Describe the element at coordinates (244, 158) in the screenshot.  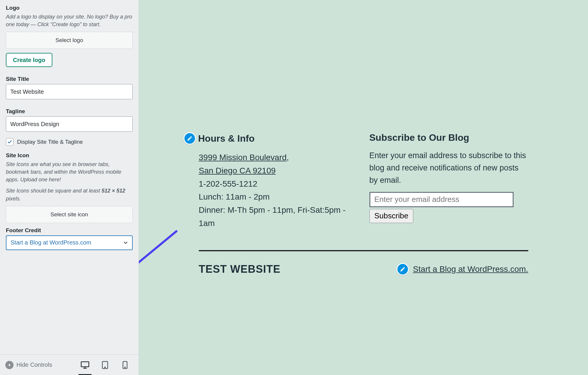
I see `address-link-line1: 3999 Mission Boulevard,` at that location.